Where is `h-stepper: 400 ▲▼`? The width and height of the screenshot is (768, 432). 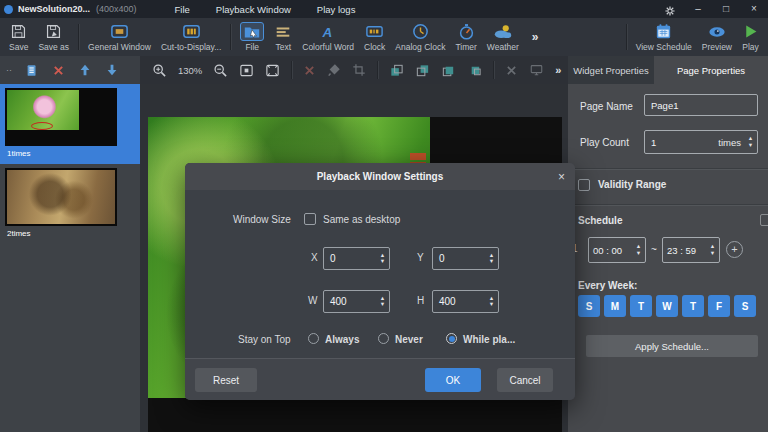
h-stepper: 400 ▲▼ is located at coordinates (466, 302).